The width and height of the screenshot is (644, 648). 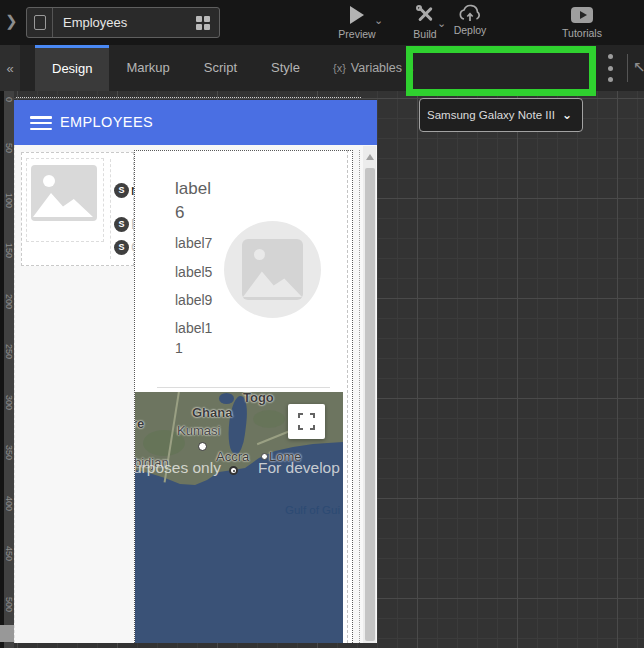 I want to click on editor-tabs: Design Markup Script Style, so click(x=176, y=68).